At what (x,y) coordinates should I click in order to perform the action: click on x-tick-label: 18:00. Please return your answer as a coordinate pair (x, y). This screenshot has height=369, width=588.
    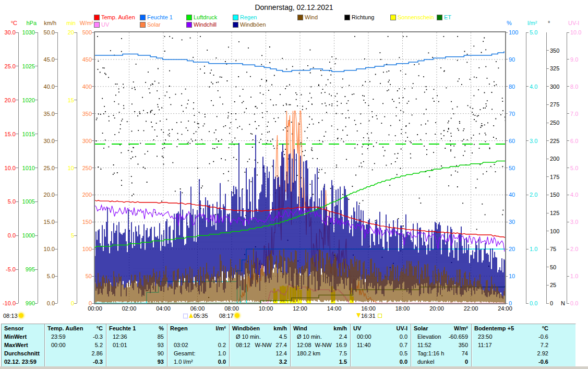
    Looking at the image, I should click on (403, 308).